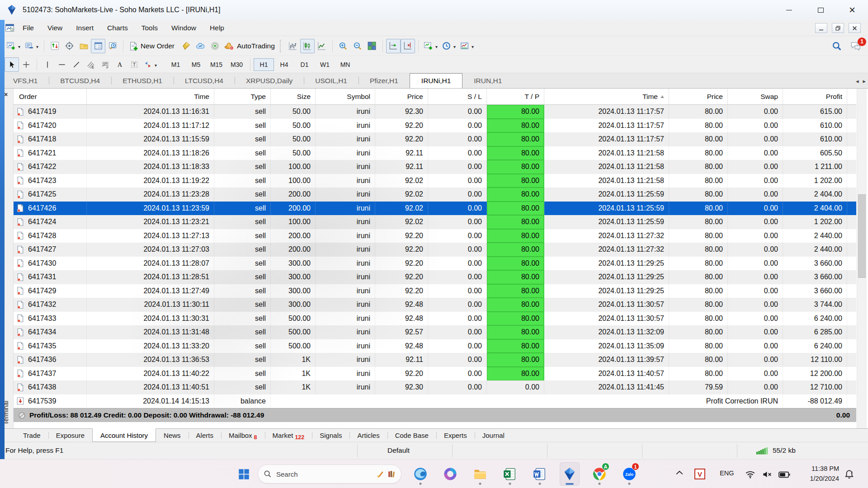 The width and height of the screenshot is (868, 488). Describe the element at coordinates (435, 346) in the screenshot. I see `history-row-6417435: 64174352024.01.13 11:33:20sell500.00irun…` at that location.